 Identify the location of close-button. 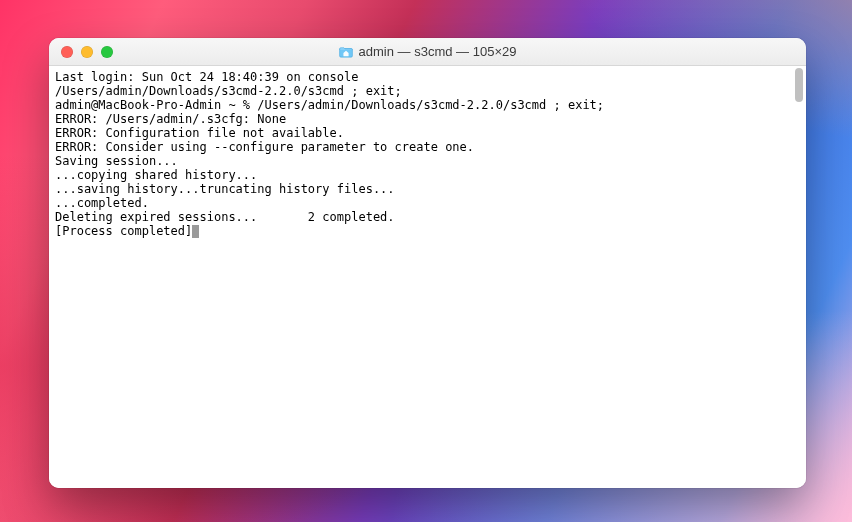
(67, 52).